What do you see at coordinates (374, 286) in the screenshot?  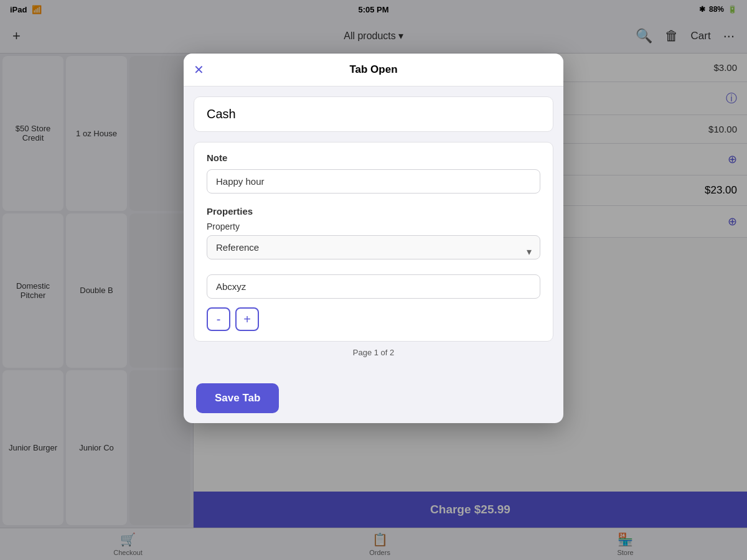 I see `property-value-input` at bounding box center [374, 286].